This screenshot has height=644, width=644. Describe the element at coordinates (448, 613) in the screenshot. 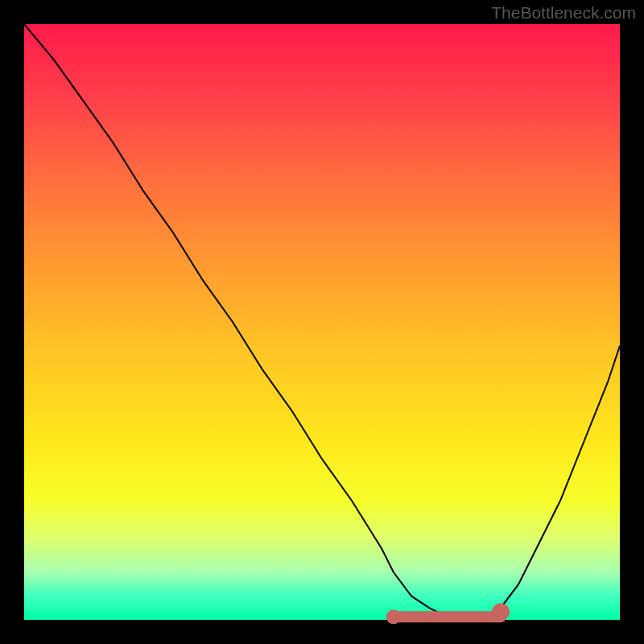

I see `optimal-marker` at that location.